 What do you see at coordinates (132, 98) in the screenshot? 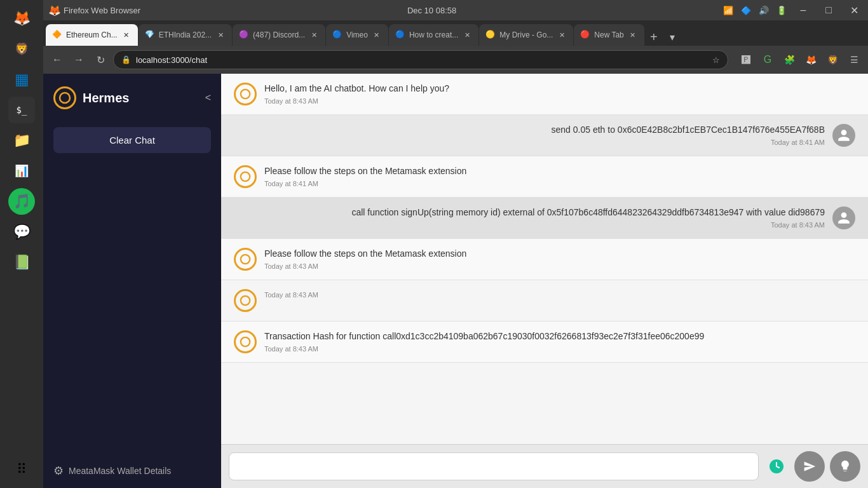
I see `sidebar-header: Hermes <` at bounding box center [132, 98].